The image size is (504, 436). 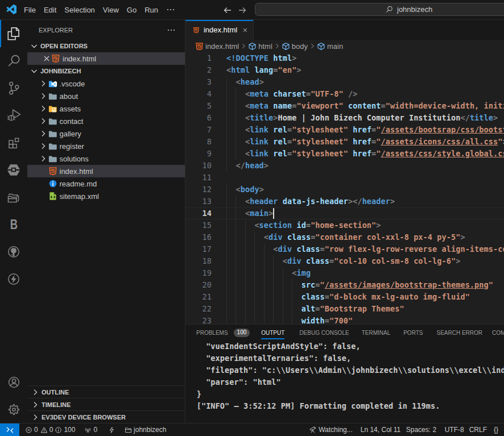 What do you see at coordinates (460, 333) in the screenshot?
I see `panel-tab-search-error: SEARCH ERROR` at bounding box center [460, 333].